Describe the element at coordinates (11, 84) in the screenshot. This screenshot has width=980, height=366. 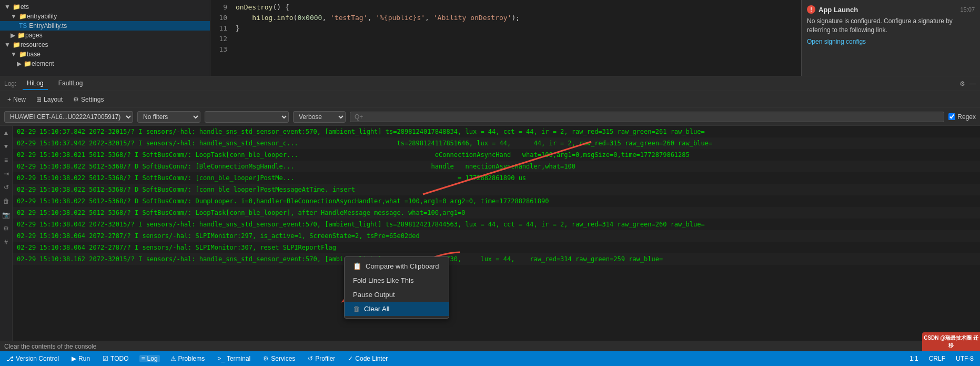
I see `log-label: Log:` at that location.